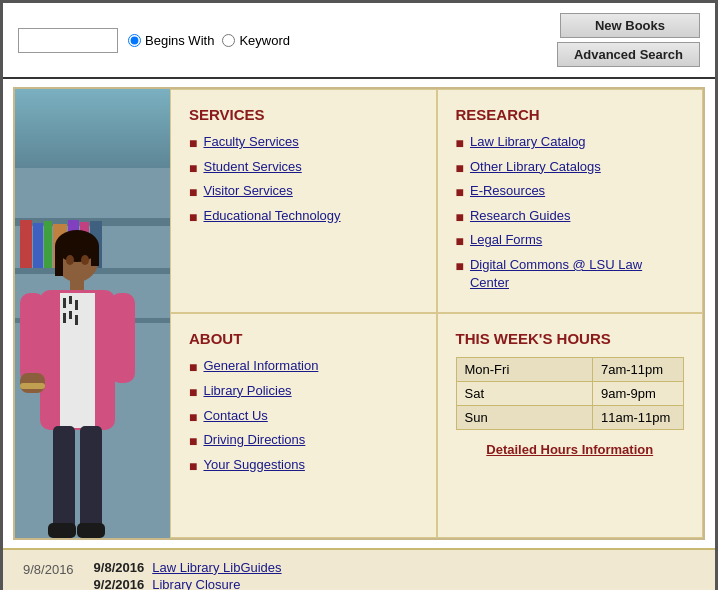  Describe the element at coordinates (272, 216) in the screenshot. I see `educational-technology-link: Educational Technology` at that location.